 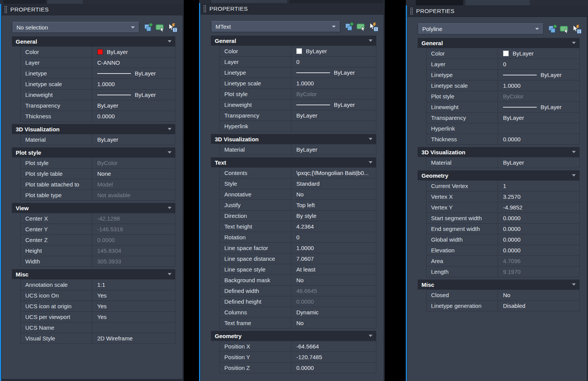 What do you see at coordinates (333, 346) in the screenshot?
I see `property-value: -64.5664` at bounding box center [333, 346].